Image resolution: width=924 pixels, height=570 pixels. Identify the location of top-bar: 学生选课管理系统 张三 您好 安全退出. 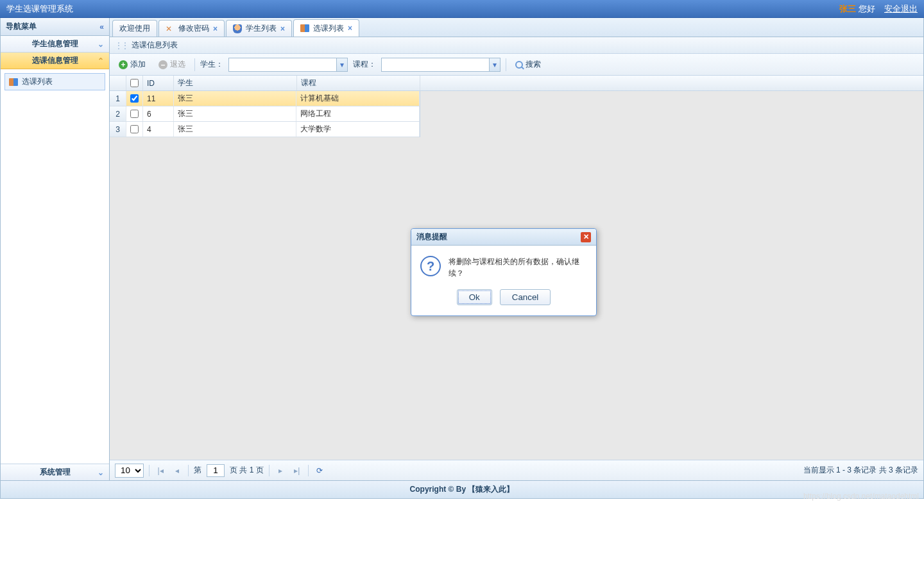
(462, 9).